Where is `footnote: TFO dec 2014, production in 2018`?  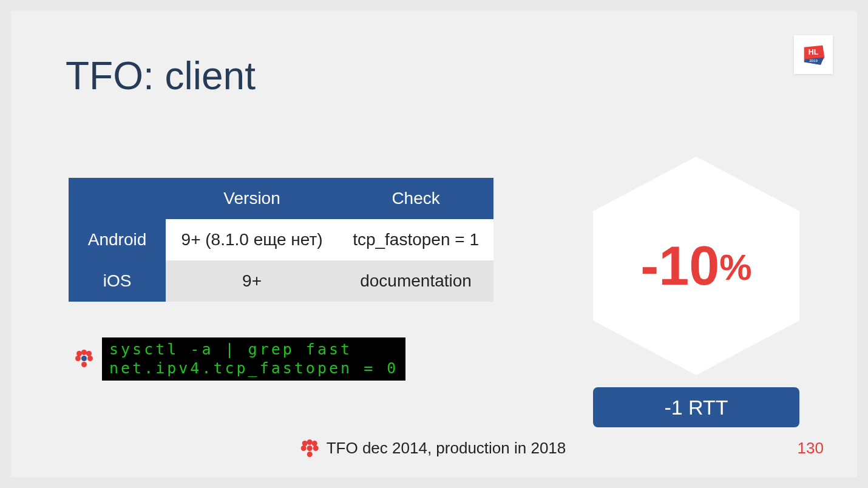 footnote: TFO dec 2014, production in 2018 is located at coordinates (435, 448).